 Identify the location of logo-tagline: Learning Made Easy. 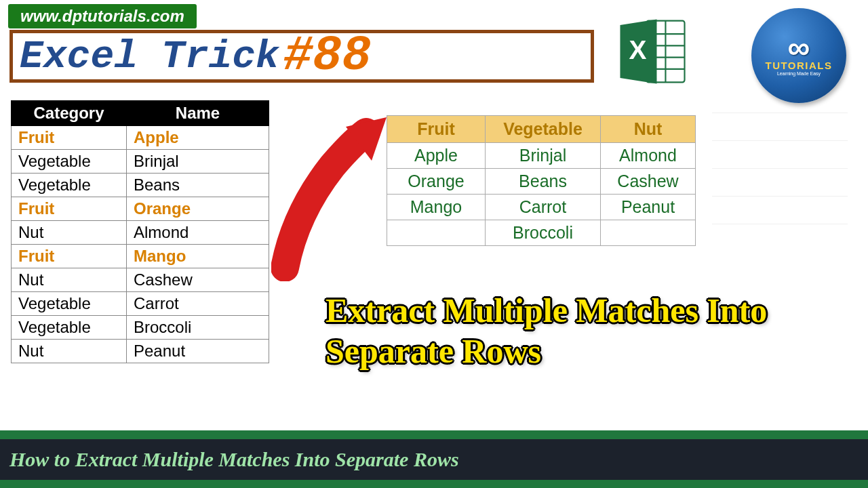
(799, 73).